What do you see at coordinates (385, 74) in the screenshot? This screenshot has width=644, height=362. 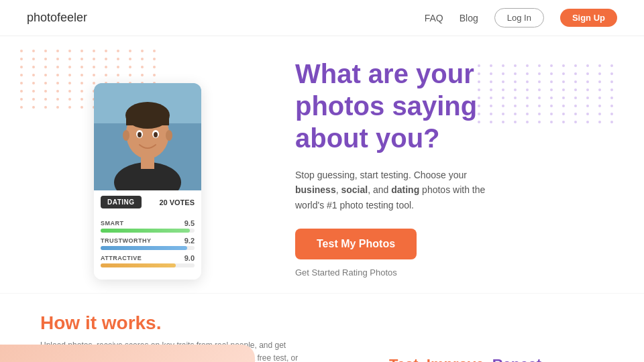 I see `headline-line1: What are your` at bounding box center [385, 74].